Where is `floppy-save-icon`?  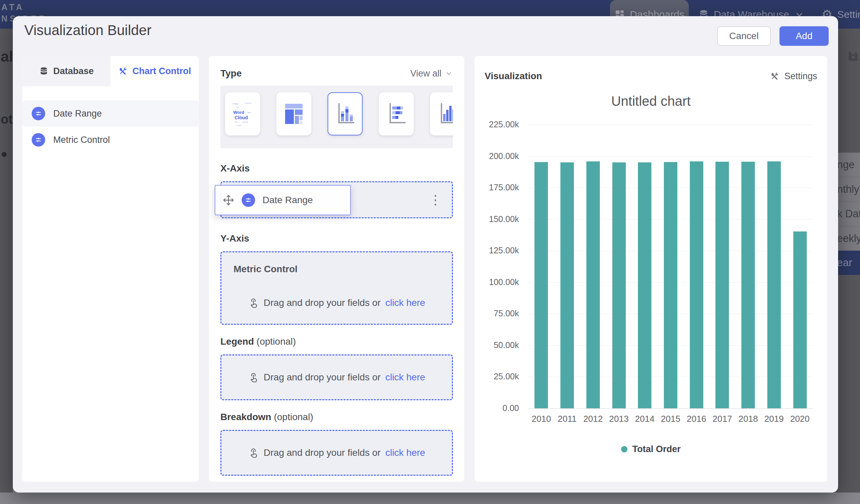 floppy-save-icon is located at coordinates (853, 56).